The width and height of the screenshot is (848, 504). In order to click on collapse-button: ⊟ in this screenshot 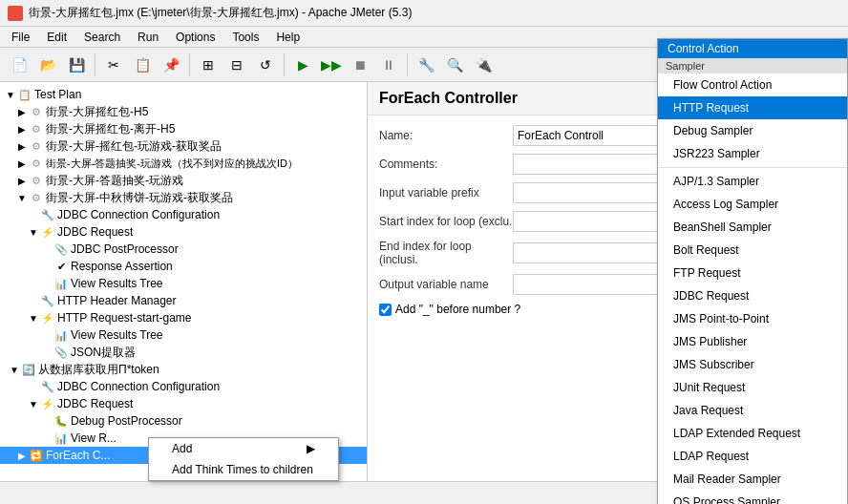, I will do `click(237, 65)`.